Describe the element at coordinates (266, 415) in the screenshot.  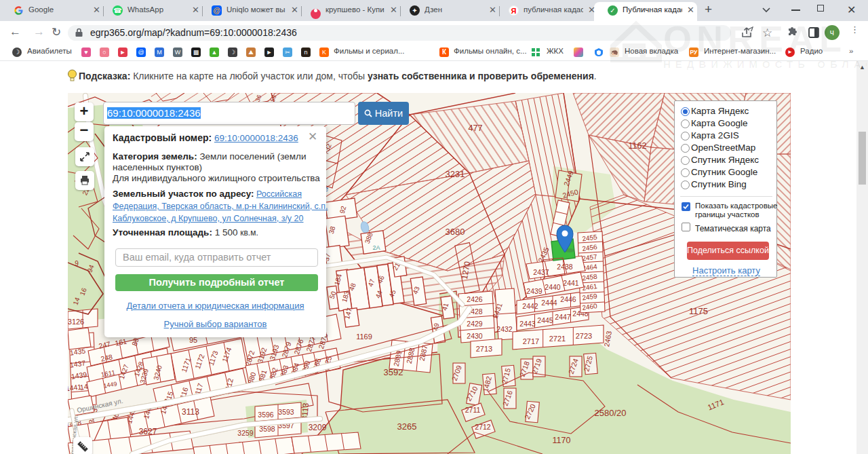
I see `svg-text: 3596` at that location.